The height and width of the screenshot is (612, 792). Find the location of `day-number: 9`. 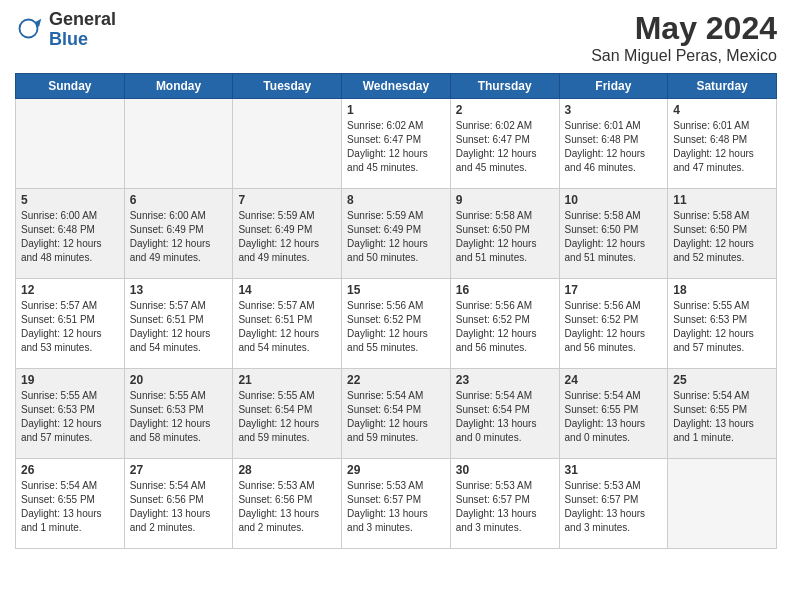

day-number: 9 is located at coordinates (505, 200).